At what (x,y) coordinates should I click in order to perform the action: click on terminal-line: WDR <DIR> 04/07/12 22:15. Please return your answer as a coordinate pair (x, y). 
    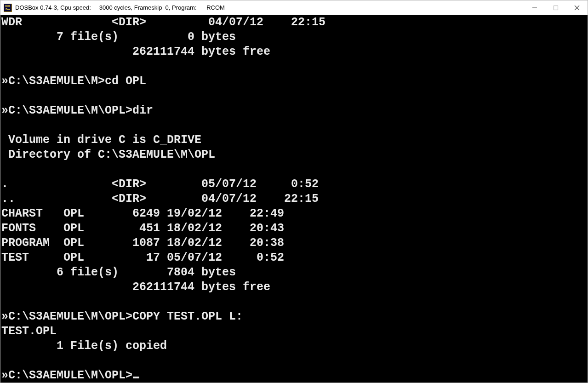
    Looking at the image, I should click on (294, 23).